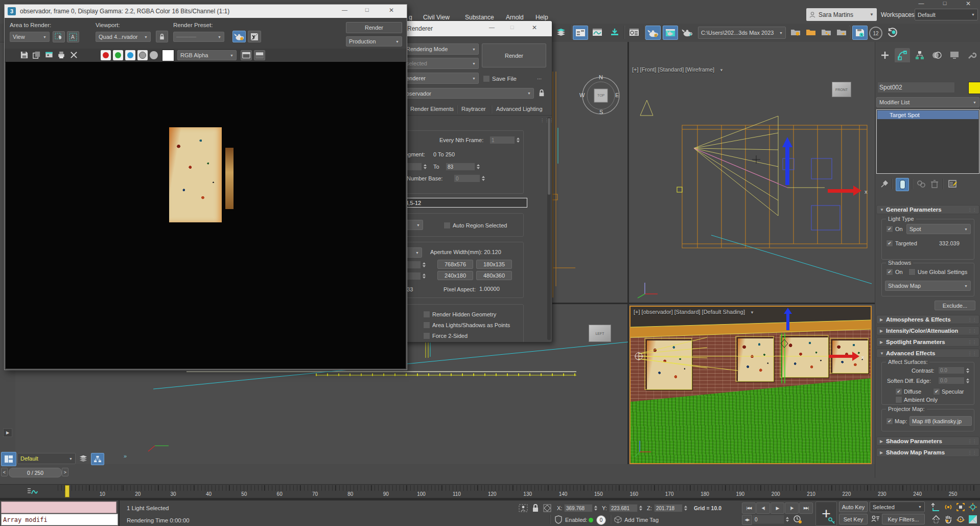 The width and height of the screenshot is (980, 526). What do you see at coordinates (935, 184) in the screenshot?
I see `remove-modifier-icon` at bounding box center [935, 184].